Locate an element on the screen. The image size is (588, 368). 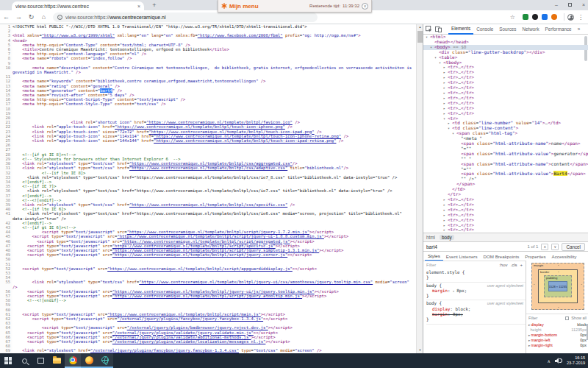
mijn-menu-widget: Mijn menu Resterende tijd: 11:39:32 ∨ is located at coordinates (295, 6).